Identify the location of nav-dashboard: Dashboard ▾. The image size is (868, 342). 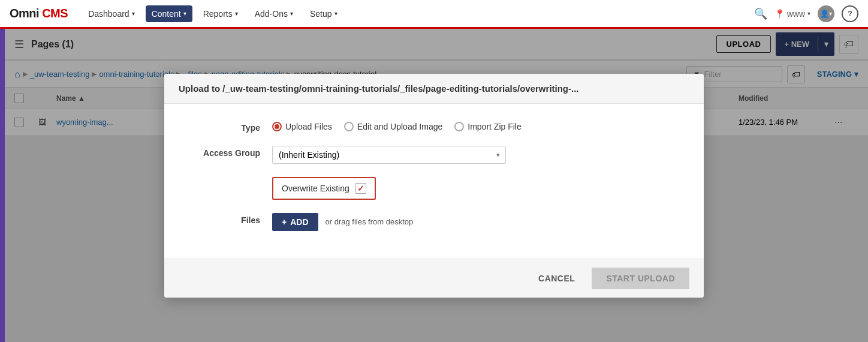
(111, 14).